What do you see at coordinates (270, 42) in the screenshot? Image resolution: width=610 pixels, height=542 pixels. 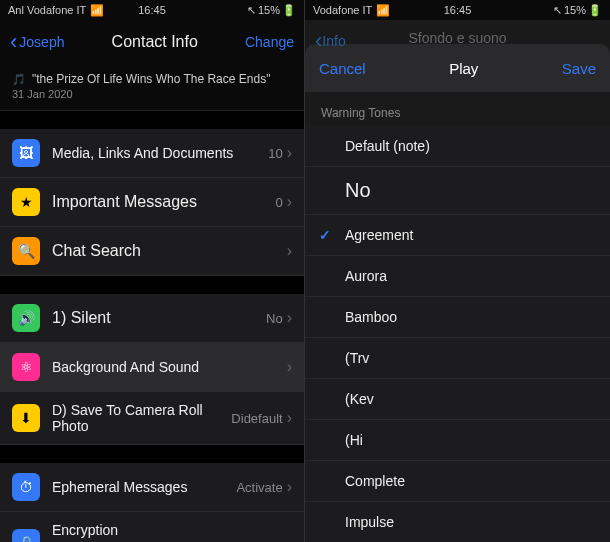 I see `change-button: Change` at bounding box center [270, 42].